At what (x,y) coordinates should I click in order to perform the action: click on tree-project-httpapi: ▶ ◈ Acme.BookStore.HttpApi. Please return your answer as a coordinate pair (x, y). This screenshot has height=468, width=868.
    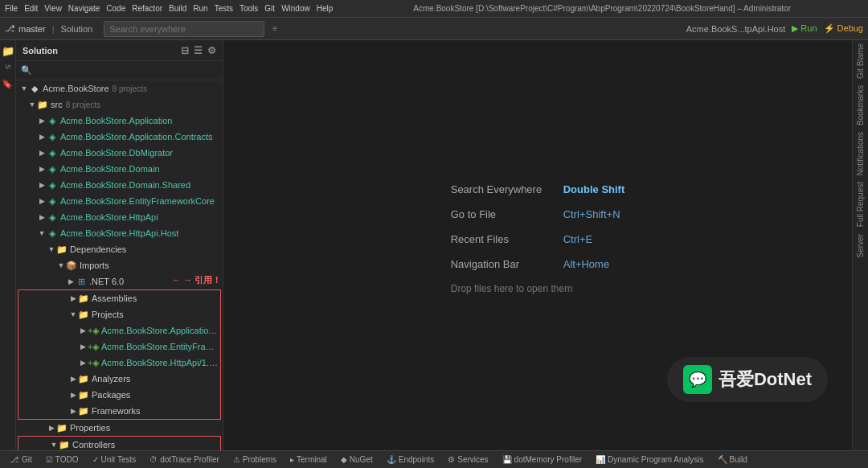
    Looking at the image, I should click on (119, 217).